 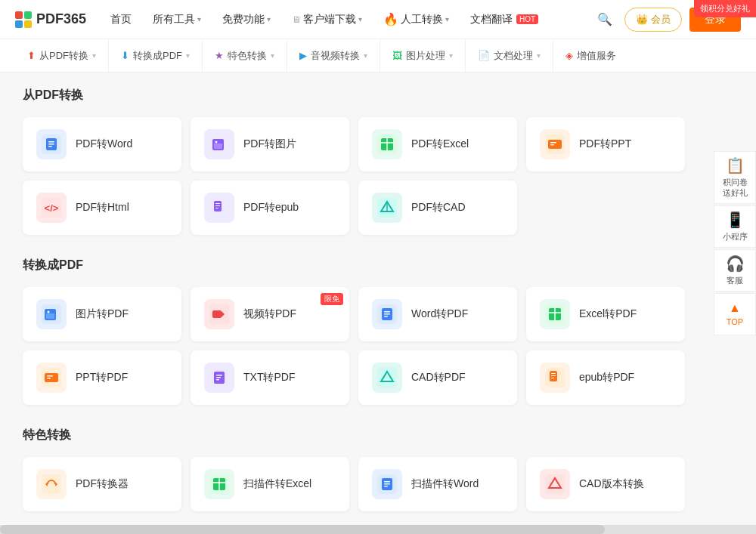 I want to click on tool-pdf-to-html: </> PDF转Html, so click(x=102, y=208).